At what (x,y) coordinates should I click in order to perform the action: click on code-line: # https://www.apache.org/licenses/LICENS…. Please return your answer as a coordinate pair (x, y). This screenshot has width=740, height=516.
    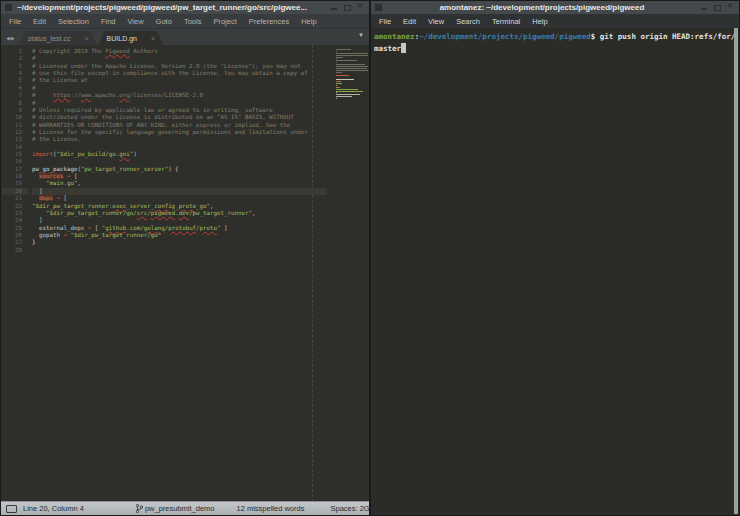
    Looking at the image, I should click on (180, 96).